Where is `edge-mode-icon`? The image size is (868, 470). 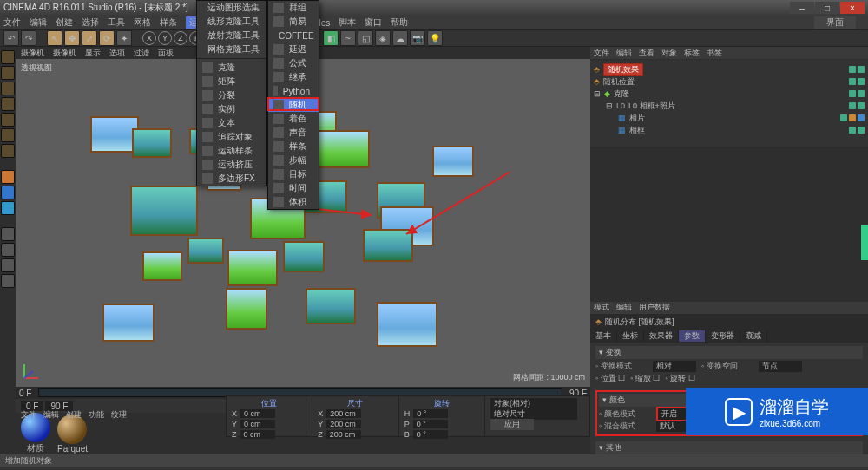
edge-mode-icon is located at coordinates (8, 120).